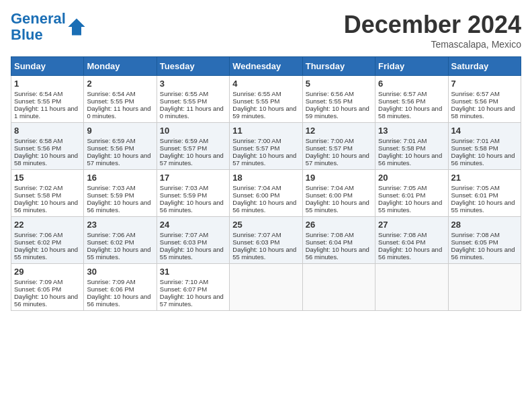 Image resolution: width=532 pixels, height=411 pixels. What do you see at coordinates (48, 99) in the screenshot?
I see `calendar-cell: 1Sunrise: 6:54 AMSunset: 5:55 PMDaylight…` at bounding box center [48, 99].